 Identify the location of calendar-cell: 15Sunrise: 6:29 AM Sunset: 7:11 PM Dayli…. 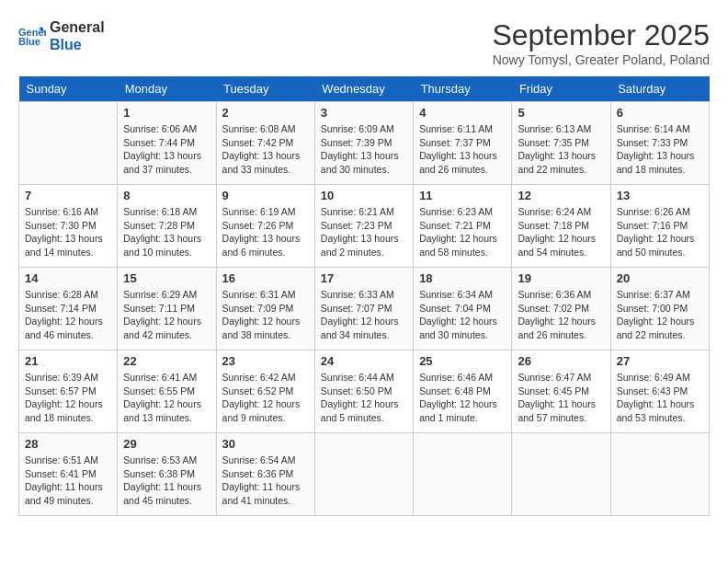
(167, 309).